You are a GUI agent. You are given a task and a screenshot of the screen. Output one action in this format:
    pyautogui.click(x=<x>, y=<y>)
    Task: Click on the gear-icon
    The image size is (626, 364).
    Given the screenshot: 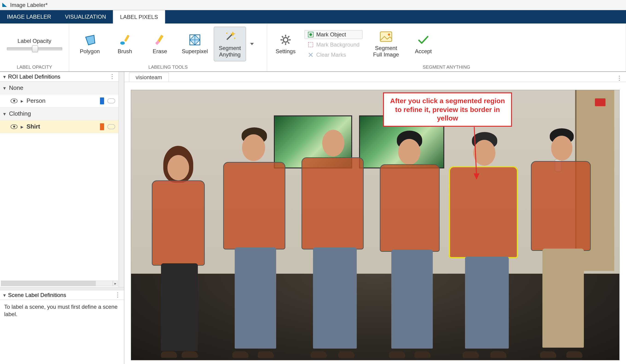 What is the action you would take?
    pyautogui.click(x=286, y=40)
    